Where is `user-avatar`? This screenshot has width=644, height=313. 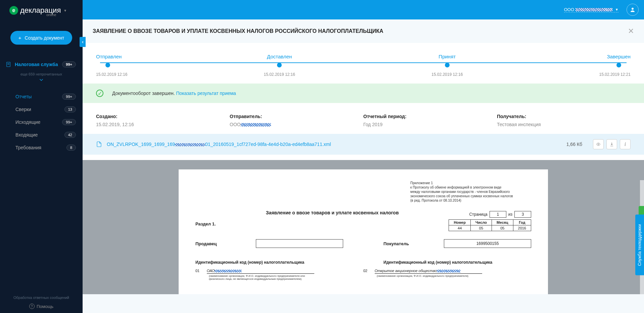 user-avatar is located at coordinates (633, 10).